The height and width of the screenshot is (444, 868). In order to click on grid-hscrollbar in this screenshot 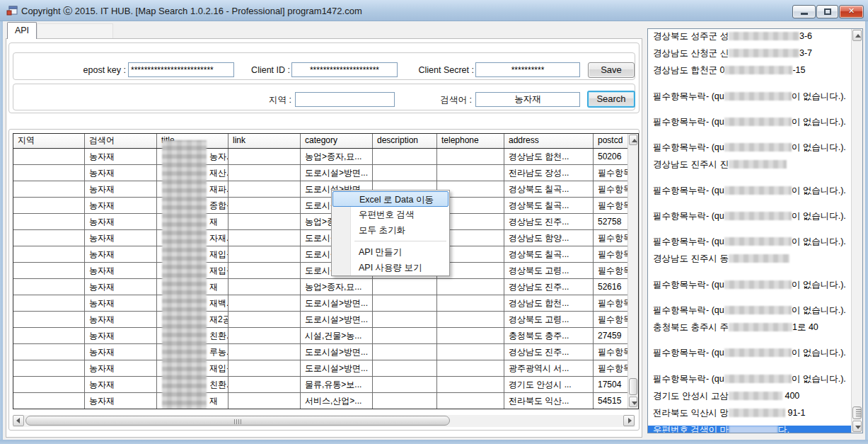, I will do `click(324, 421)`.